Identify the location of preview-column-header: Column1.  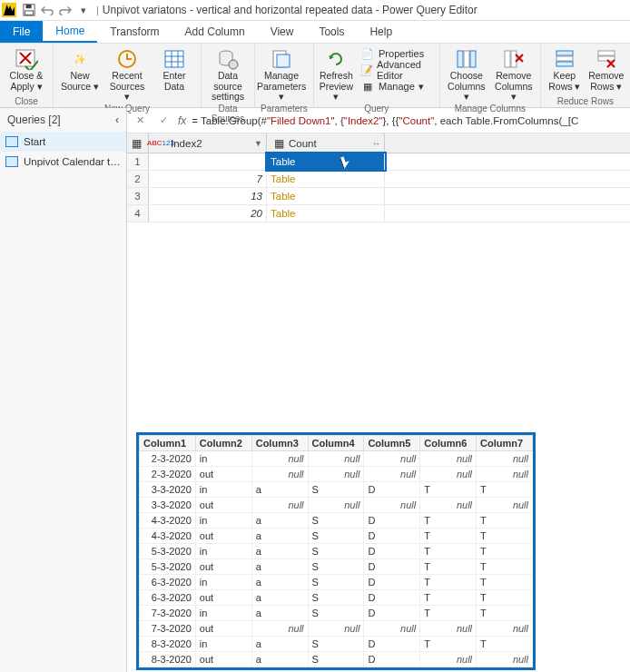
(168, 443).